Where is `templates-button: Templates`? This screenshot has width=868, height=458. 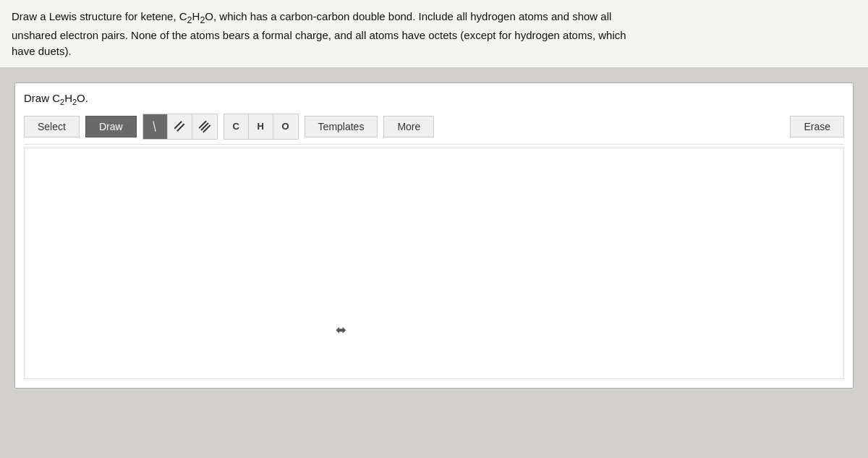 templates-button: Templates is located at coordinates (341, 127).